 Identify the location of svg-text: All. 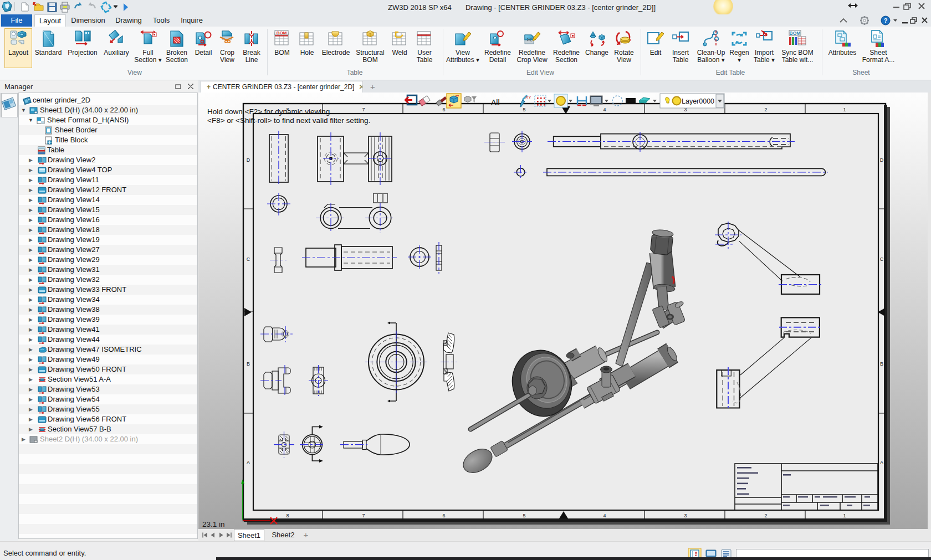
(495, 102).